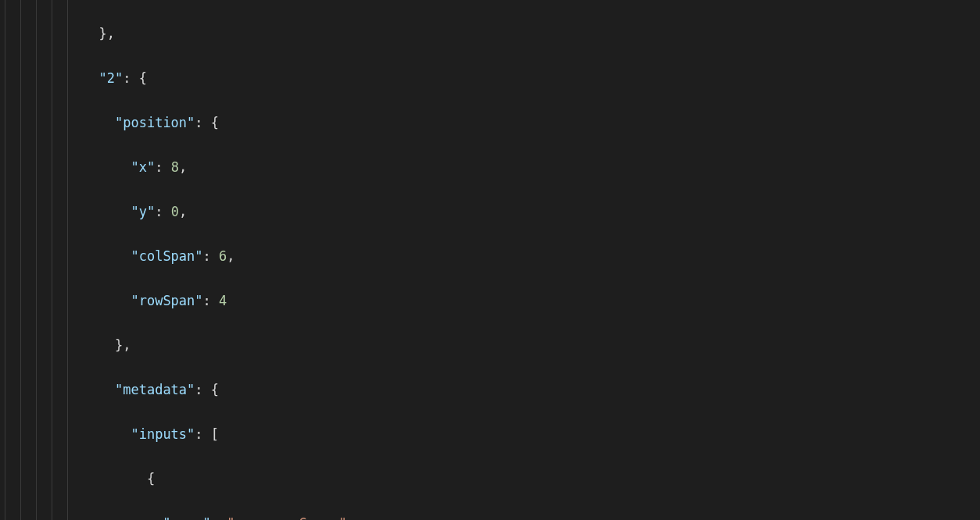  I want to click on code-line: "x": 8,, so click(531, 167).